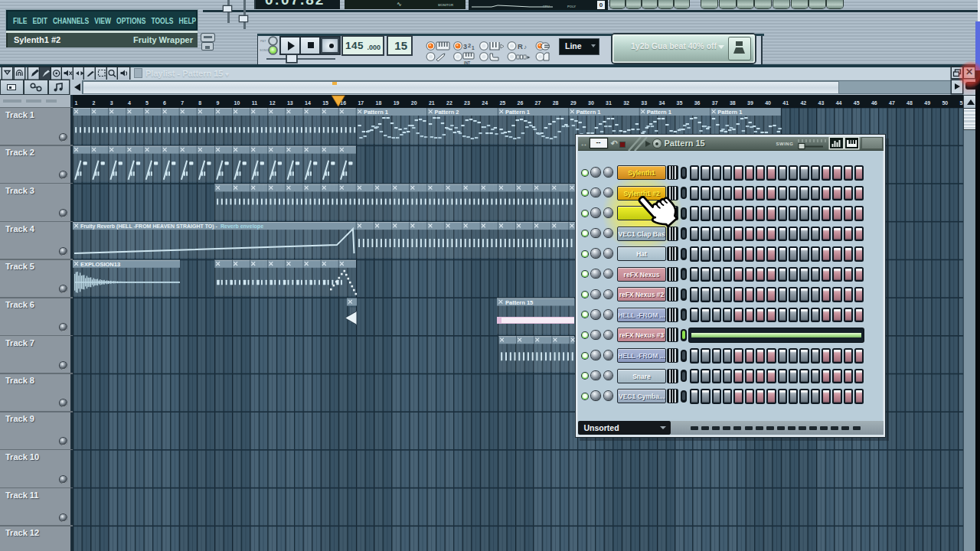  Describe the element at coordinates (803, 103) in the screenshot. I see `svg-text: 42` at that location.